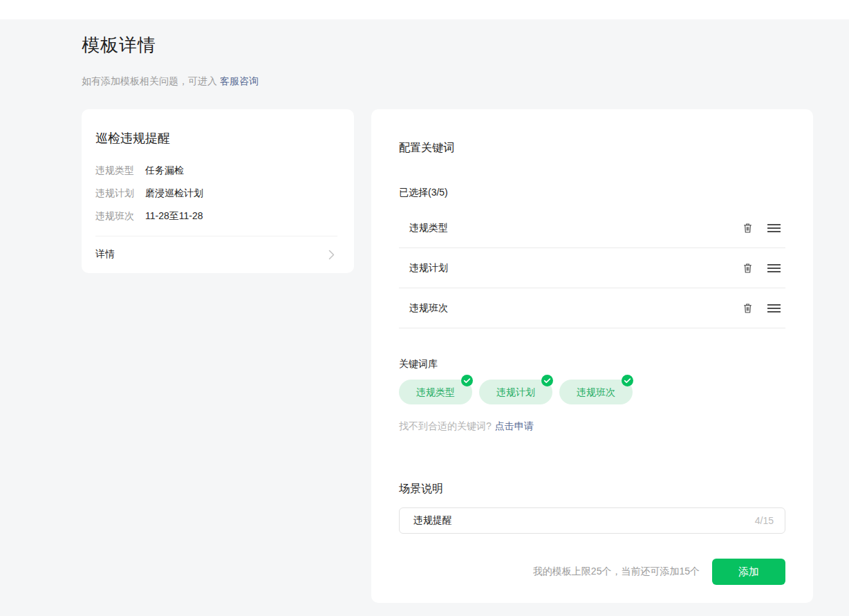  What do you see at coordinates (216, 216) in the screenshot?
I see `template-field-row: 违规班次 11-28至11-28` at bounding box center [216, 216].